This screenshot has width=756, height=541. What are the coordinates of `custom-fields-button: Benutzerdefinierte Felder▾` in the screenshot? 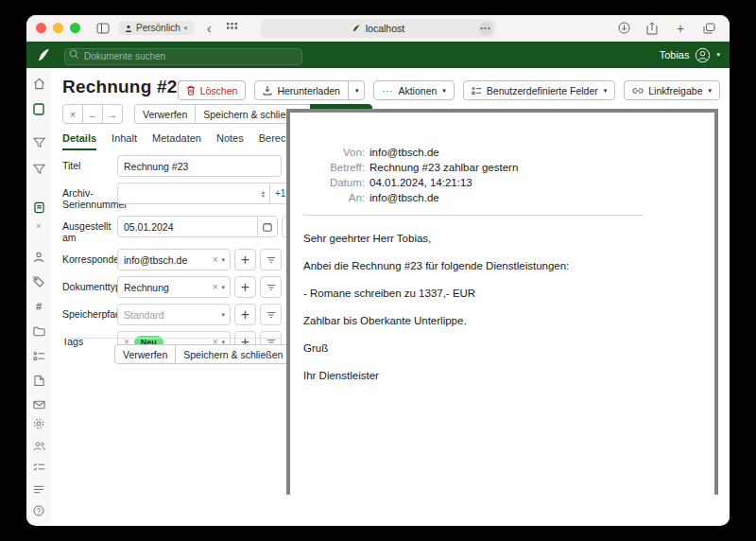 It's located at (539, 91).